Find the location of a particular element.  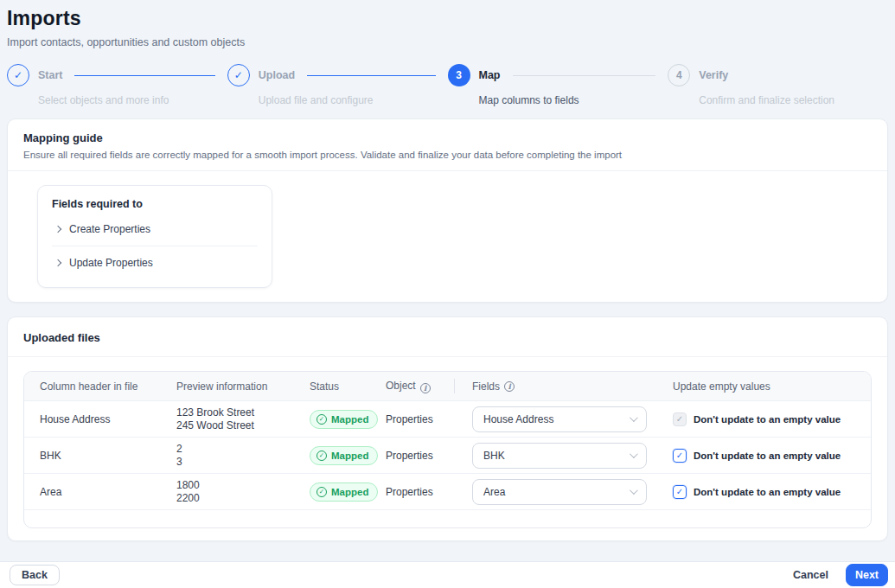

field-select: House Address is located at coordinates (559, 419).